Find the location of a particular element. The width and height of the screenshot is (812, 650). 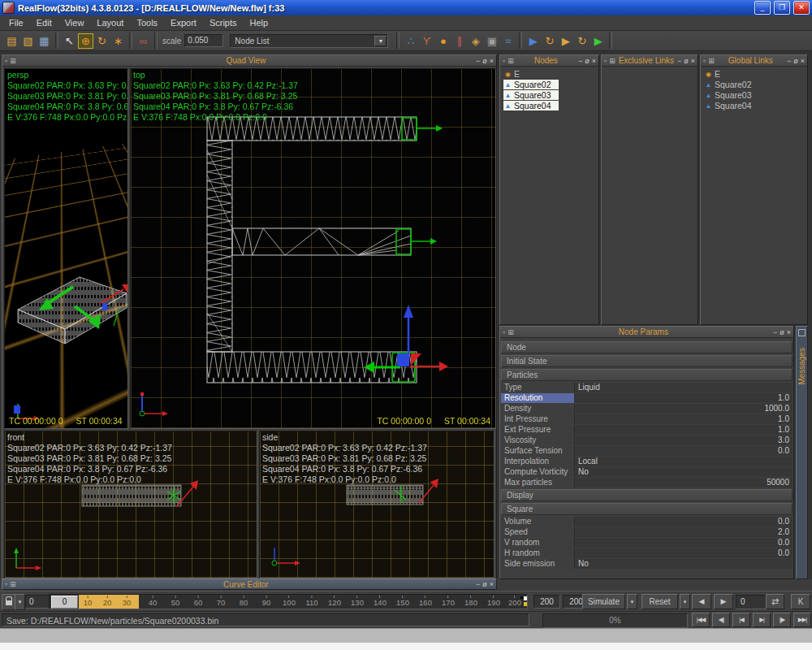

param-row-resolution: Resolution1.0 is located at coordinates (646, 398).